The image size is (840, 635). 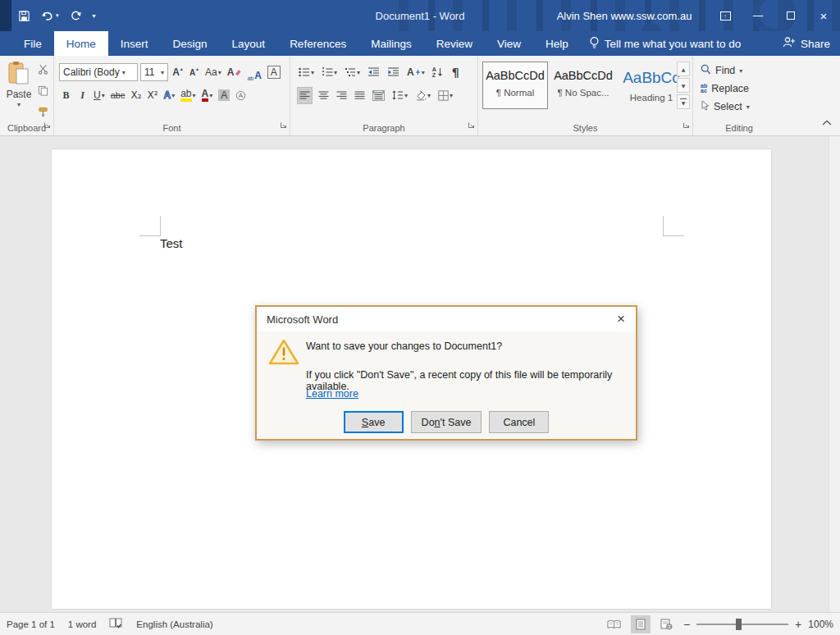 What do you see at coordinates (423, 95) in the screenshot?
I see `shading-button: ▾` at bounding box center [423, 95].